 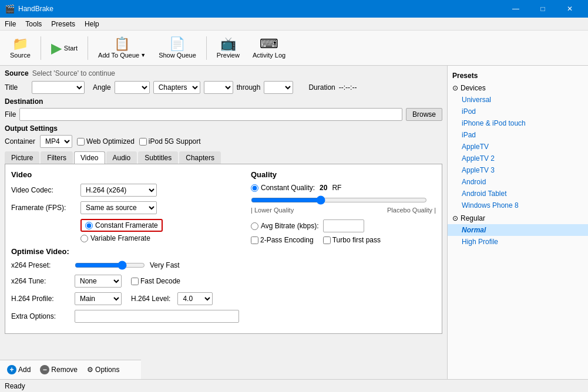 What do you see at coordinates (283, 188) in the screenshot?
I see `constant-quality-radio-label: Constant Quality:` at bounding box center [283, 188].